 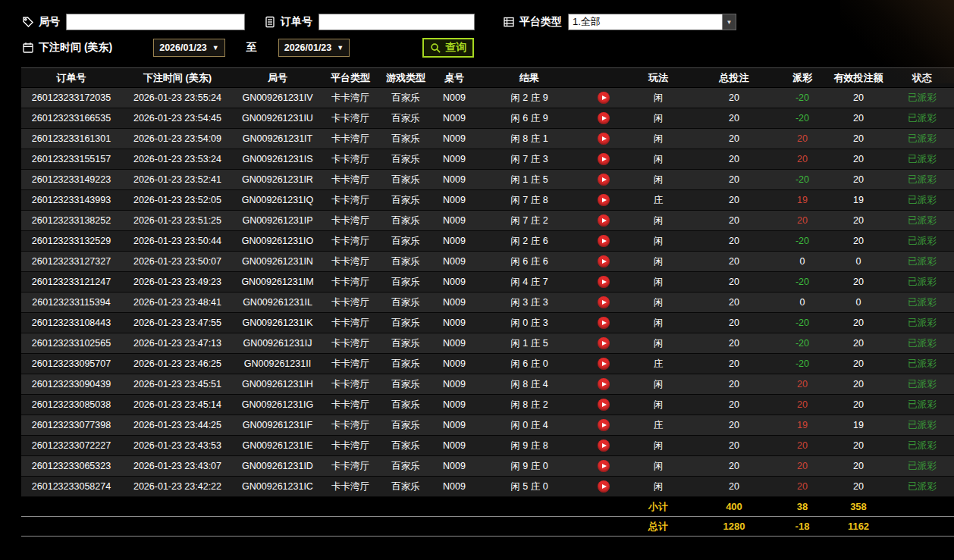 I want to click on cell-round-number: GN009261231IG, so click(x=278, y=405).